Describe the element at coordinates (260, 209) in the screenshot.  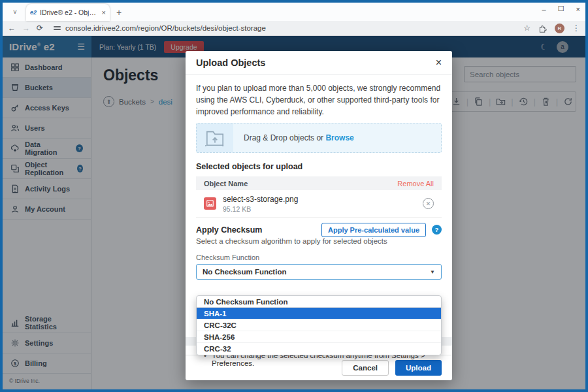
I see `file-size: 95.12 KB` at that location.